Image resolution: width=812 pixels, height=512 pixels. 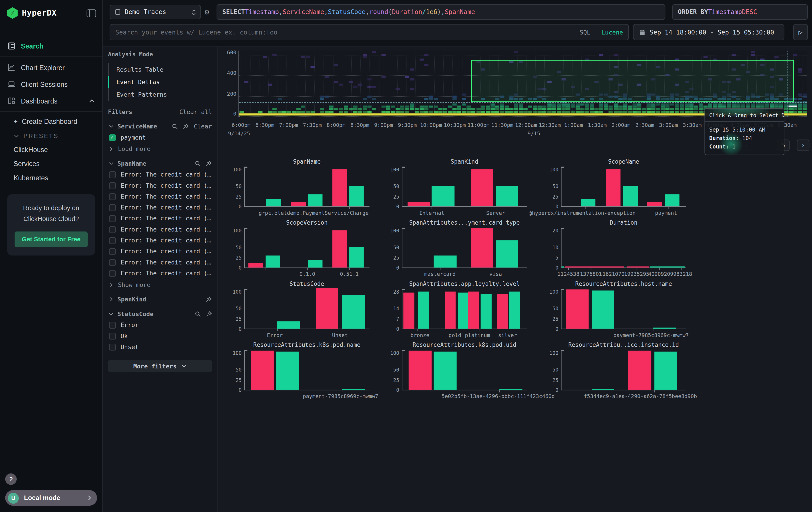 What do you see at coordinates (740, 12) in the screenshot?
I see `order-by-input: ORDER BY Timestamp DESC` at bounding box center [740, 12].